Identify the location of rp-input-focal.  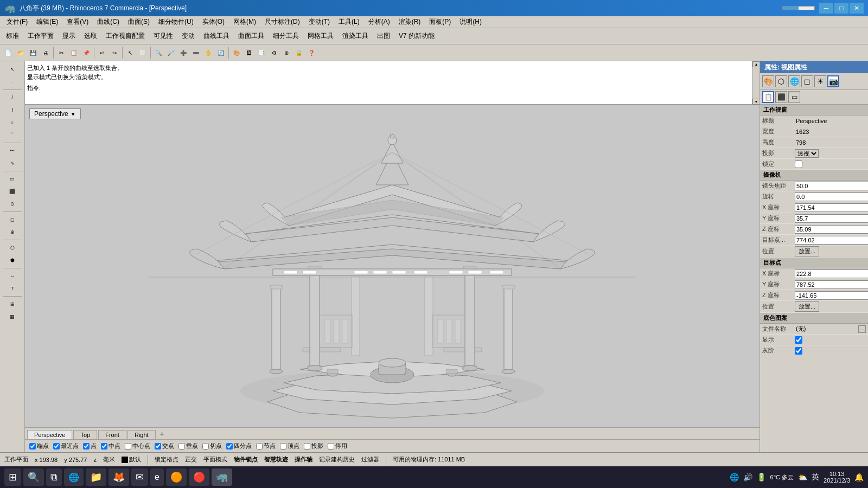
(831, 186).